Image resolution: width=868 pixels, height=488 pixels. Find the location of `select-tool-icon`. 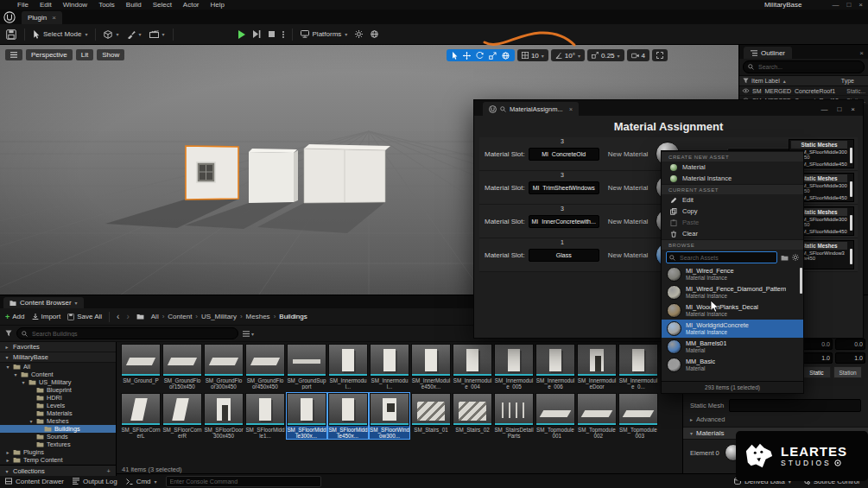

select-tool-icon is located at coordinates (454, 55).